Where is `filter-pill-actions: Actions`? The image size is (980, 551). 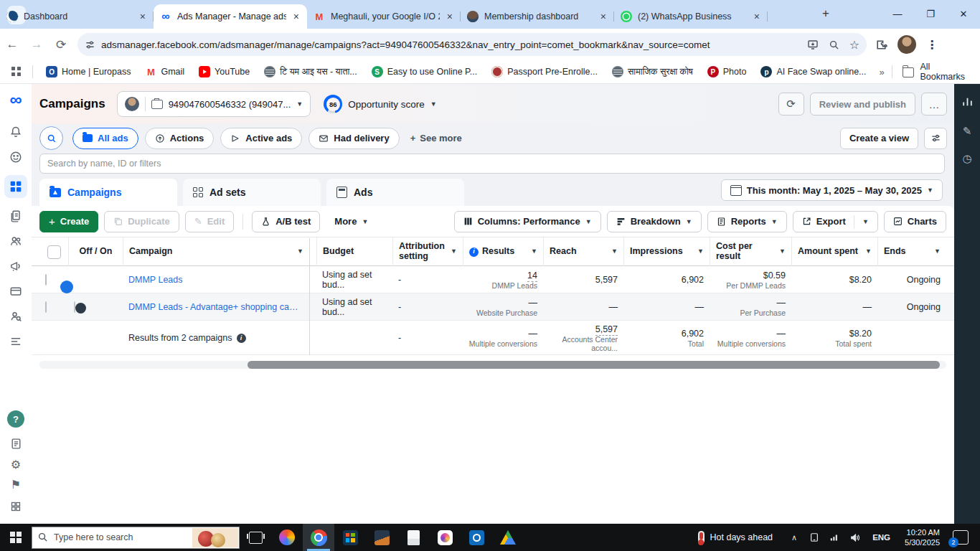
filter-pill-actions: Actions is located at coordinates (179, 138).